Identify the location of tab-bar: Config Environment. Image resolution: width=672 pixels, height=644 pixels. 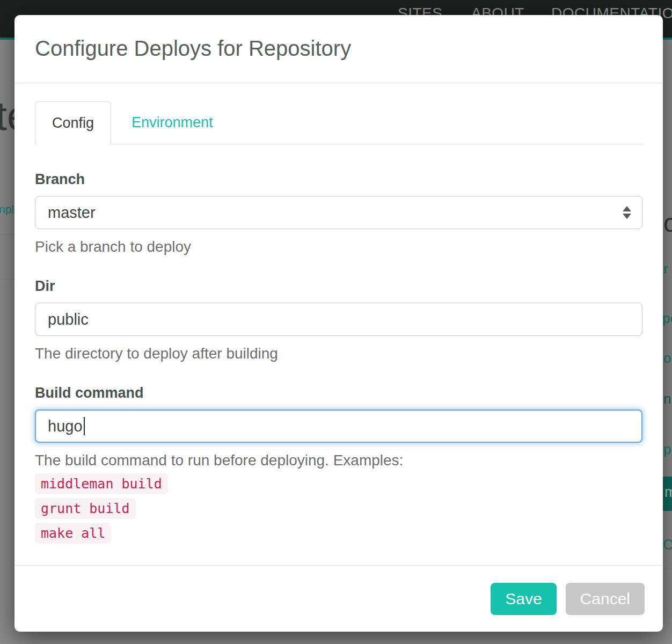
(339, 122).